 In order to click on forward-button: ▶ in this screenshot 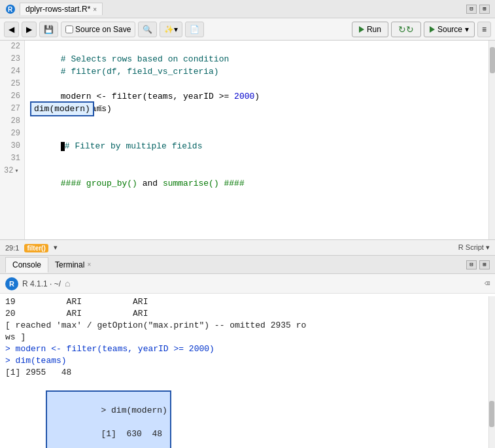, I will do `click(29, 29)`.